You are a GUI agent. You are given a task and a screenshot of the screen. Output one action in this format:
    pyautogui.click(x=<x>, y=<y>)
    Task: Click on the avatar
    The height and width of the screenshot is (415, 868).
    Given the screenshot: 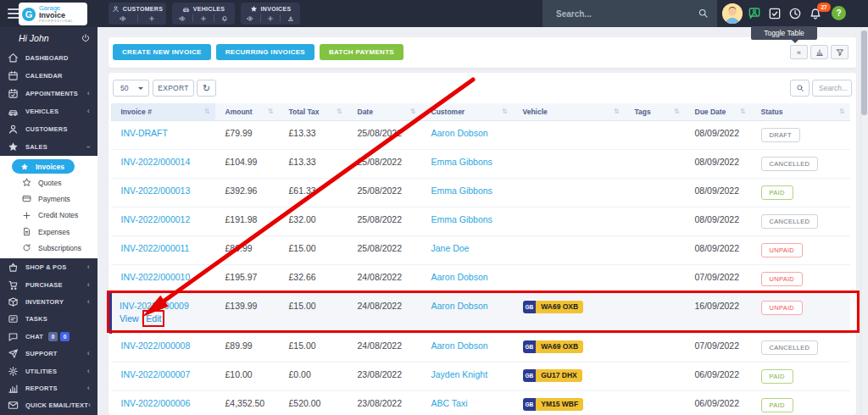 What is the action you would take?
    pyautogui.click(x=732, y=14)
    